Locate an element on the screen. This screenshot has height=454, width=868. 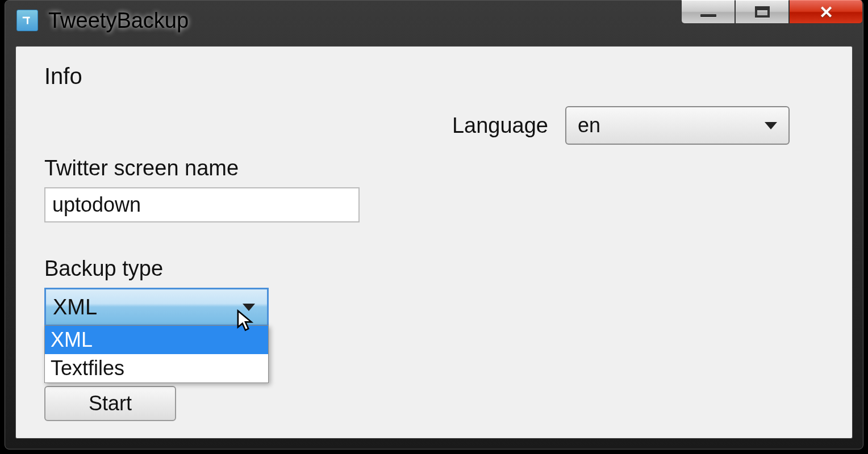
backup-type-select: XML is located at coordinates (157, 307).